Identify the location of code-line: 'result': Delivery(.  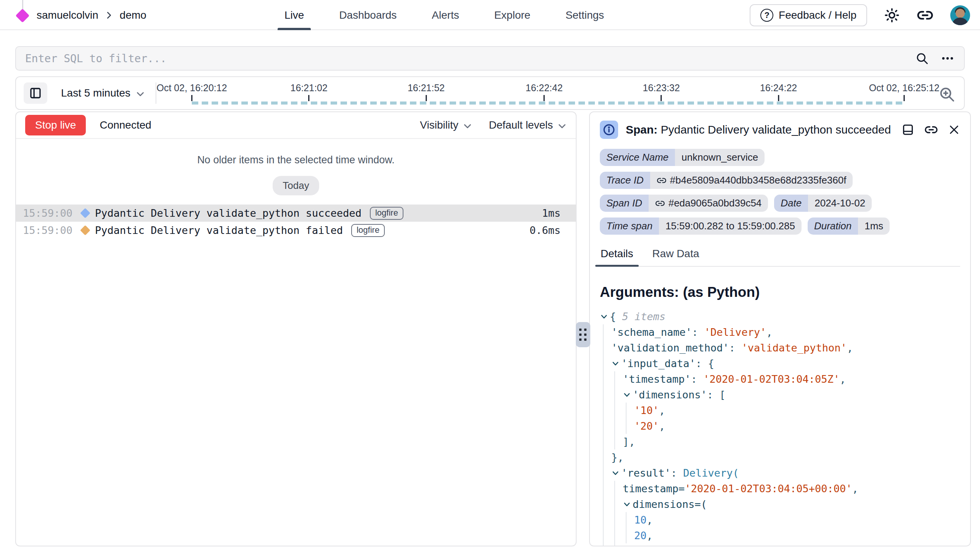
(780, 473).